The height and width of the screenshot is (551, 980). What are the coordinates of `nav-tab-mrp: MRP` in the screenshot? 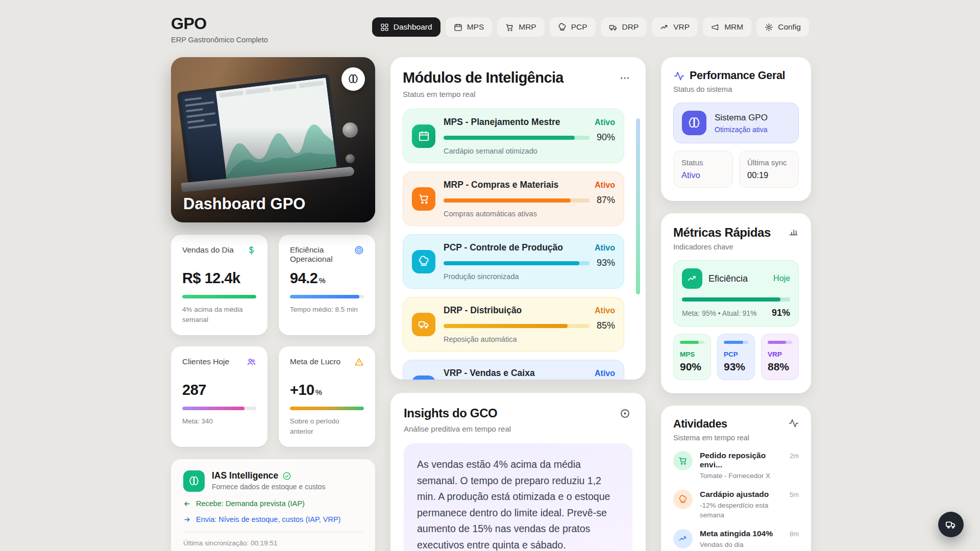 It's located at (521, 27).